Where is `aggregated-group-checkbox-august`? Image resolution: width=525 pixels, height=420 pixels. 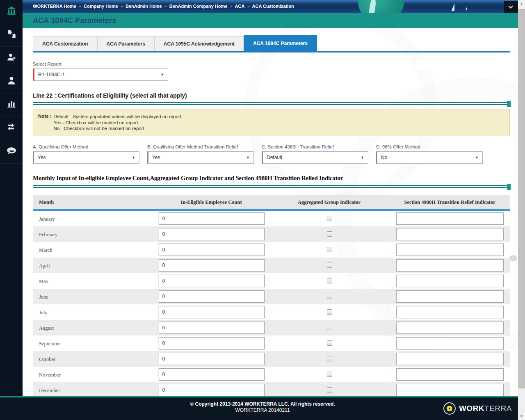 aggregated-group-checkbox-august is located at coordinates (330, 327).